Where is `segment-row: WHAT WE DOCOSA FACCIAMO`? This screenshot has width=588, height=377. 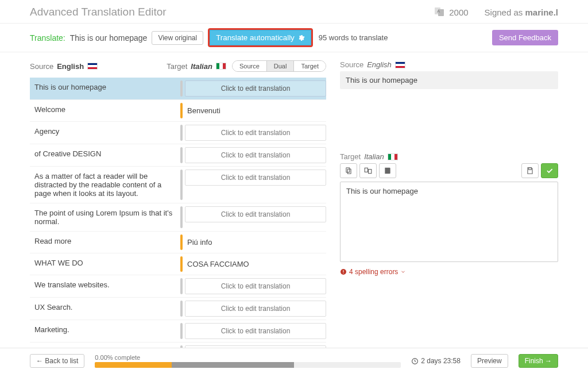 segment-row: WHAT WE DOCOSA FACCIAMO is located at coordinates (178, 264).